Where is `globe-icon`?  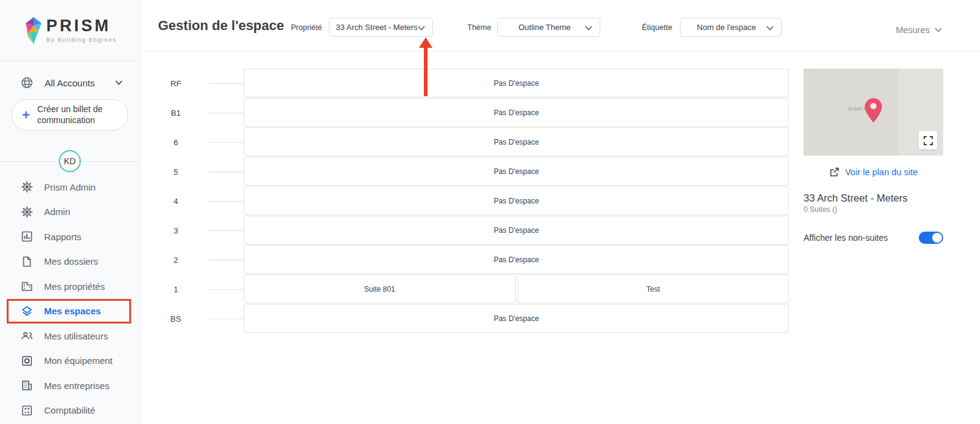
globe-icon is located at coordinates (27, 83).